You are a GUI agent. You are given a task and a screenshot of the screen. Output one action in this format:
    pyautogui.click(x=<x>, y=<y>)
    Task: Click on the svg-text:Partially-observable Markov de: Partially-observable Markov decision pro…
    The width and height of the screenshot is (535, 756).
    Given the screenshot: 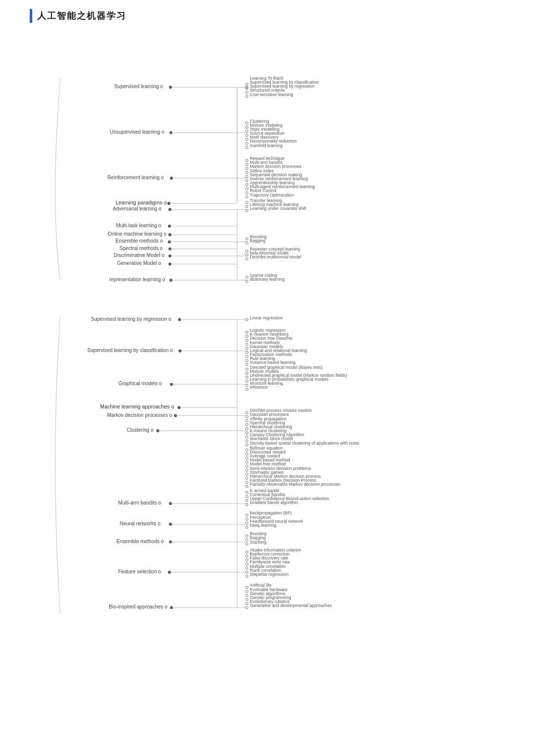 What is the action you would take?
    pyautogui.click(x=295, y=484)
    